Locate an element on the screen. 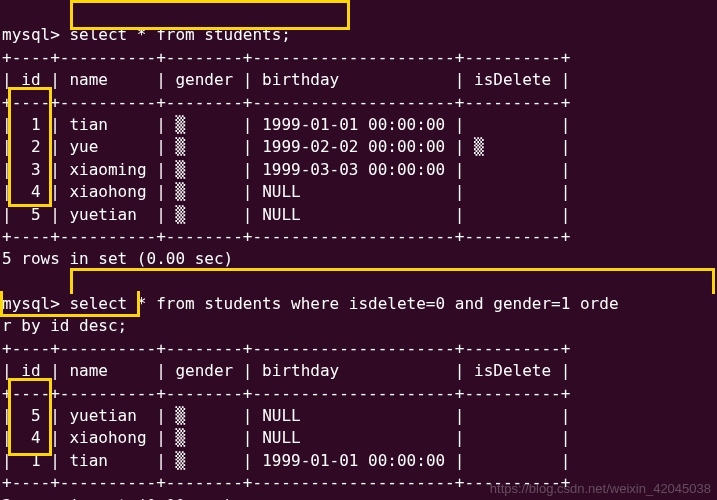 This screenshot has height=500, width=717. table2-sep-top: +----+----------+--------+--------------… is located at coordinates (286, 348).